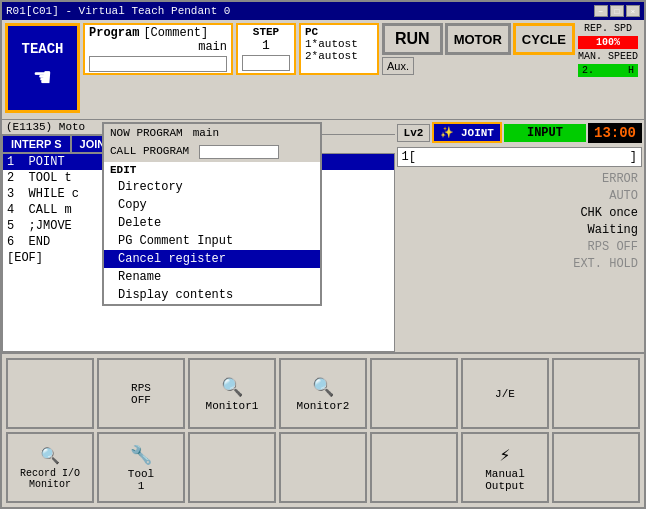 The height and width of the screenshot is (509, 646). I want to click on title-bar-buttons: − □ ×, so click(617, 11).